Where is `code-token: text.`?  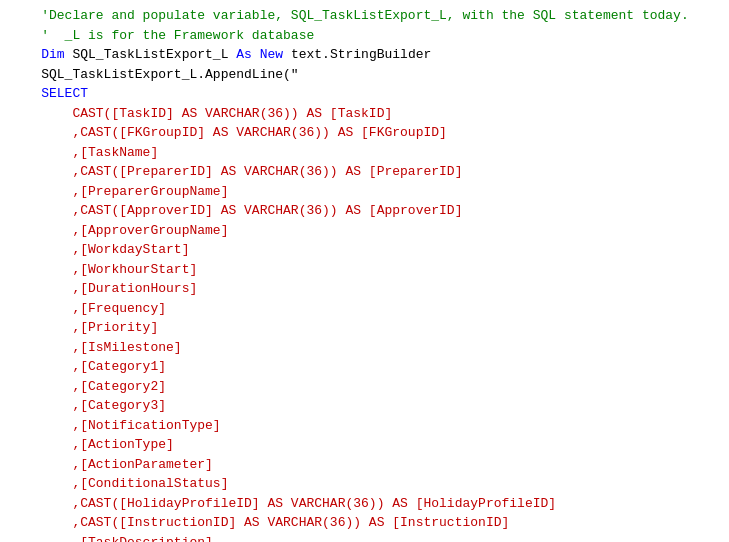
code-token: text. is located at coordinates (306, 54).